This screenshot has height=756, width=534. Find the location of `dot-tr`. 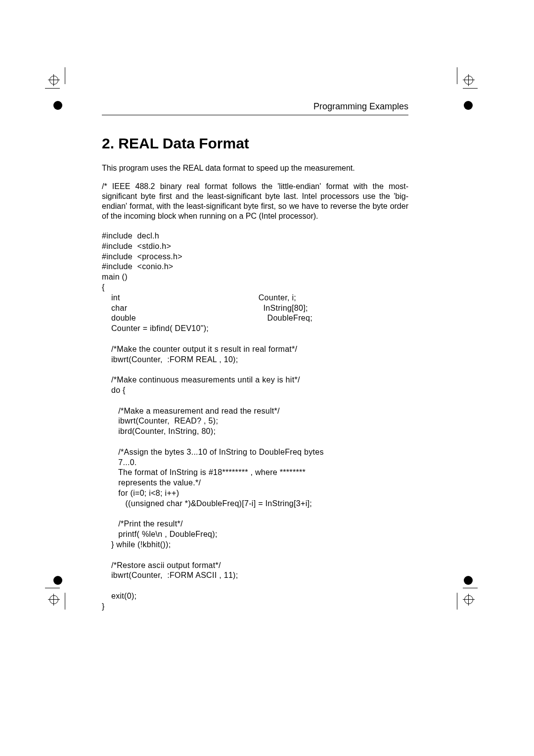

dot-tr is located at coordinates (468, 105).